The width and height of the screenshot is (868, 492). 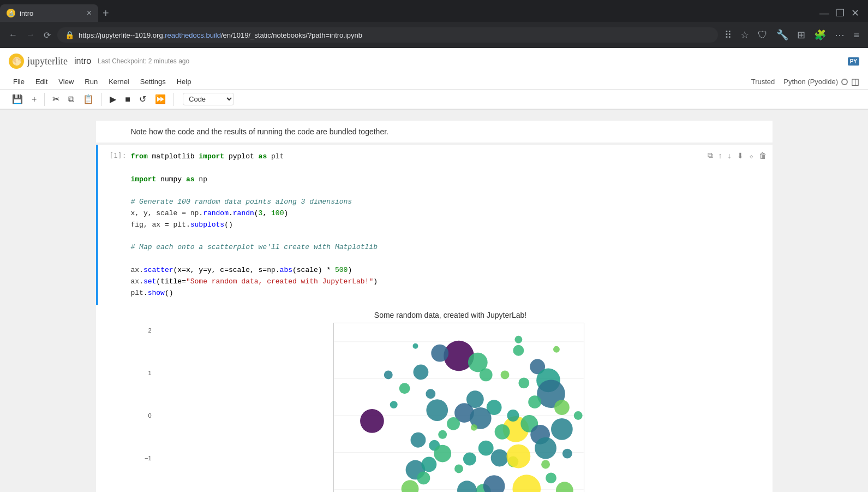 I want to click on close-button: ✕, so click(x=855, y=13).